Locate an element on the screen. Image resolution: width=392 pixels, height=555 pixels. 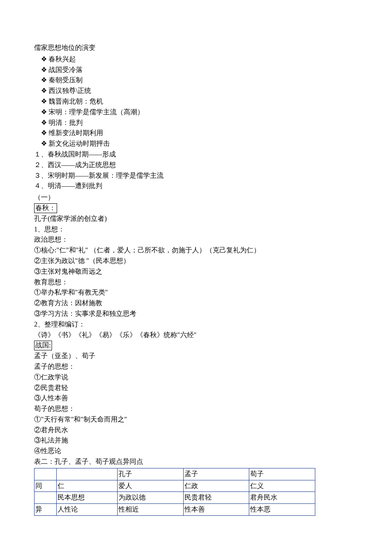
list-item: １、春秋战国时期——形成 is located at coordinates (196, 154).